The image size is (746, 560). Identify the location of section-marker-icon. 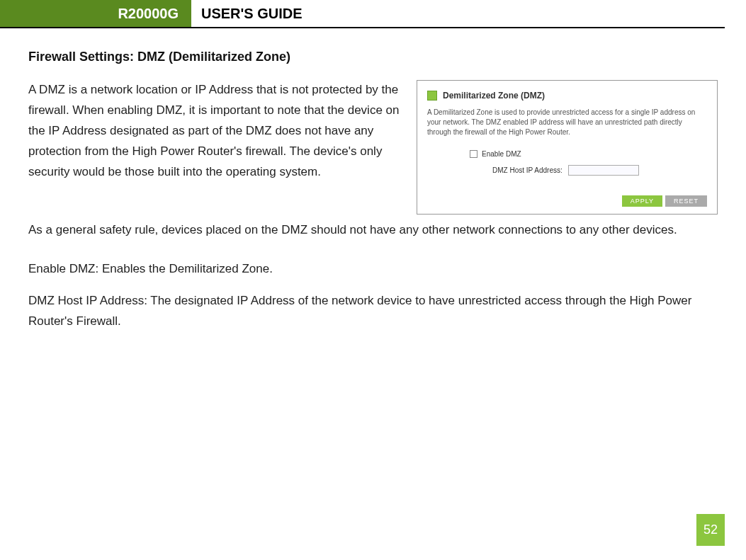
(432, 96).